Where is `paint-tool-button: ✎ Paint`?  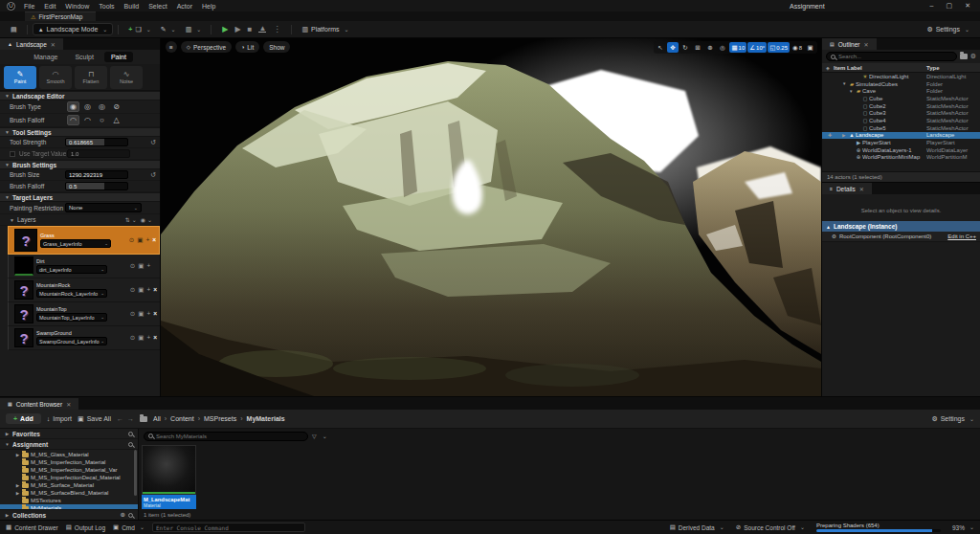 paint-tool-button: ✎ Paint is located at coordinates (20, 78).